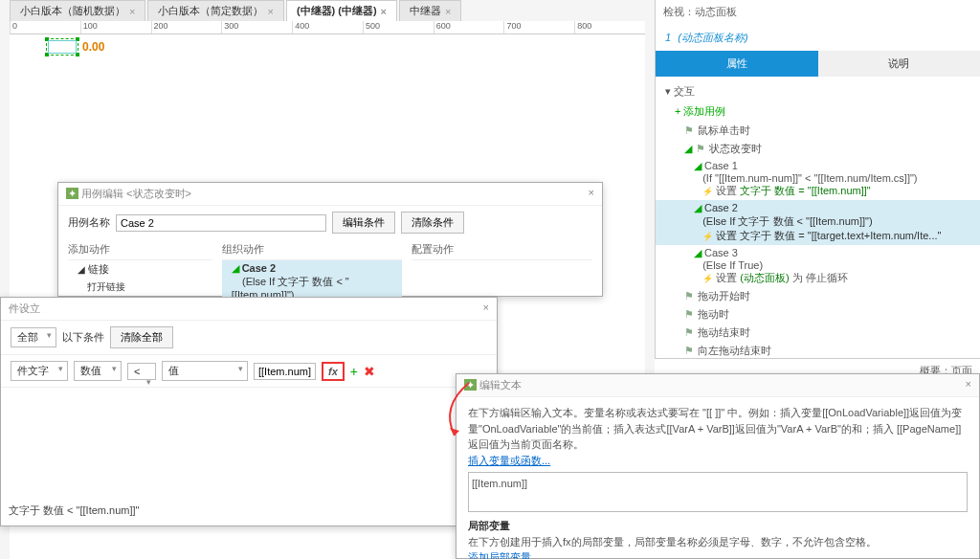 The width and height of the screenshot is (980, 559). What do you see at coordinates (140, 250) in the screenshot?
I see `col-add-action: 添加动作` at bounding box center [140, 250].